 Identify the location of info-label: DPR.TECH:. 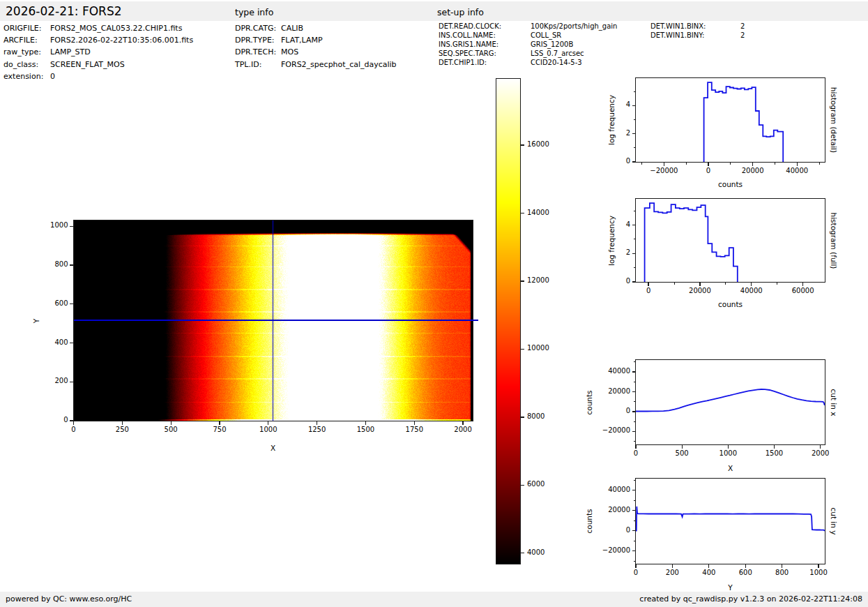
(255, 52).